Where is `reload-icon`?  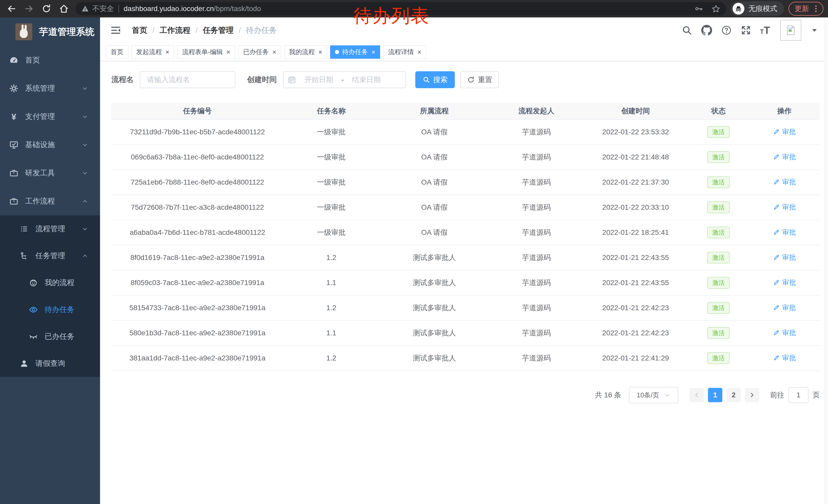
reload-icon is located at coordinates (46, 9).